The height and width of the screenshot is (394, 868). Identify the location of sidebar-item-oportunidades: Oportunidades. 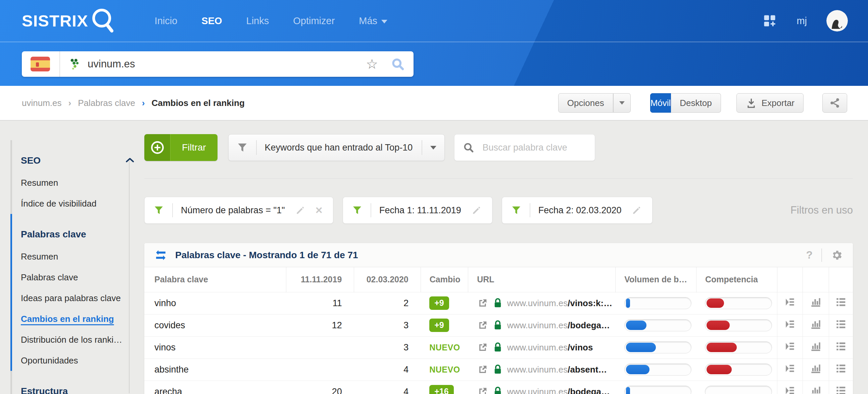
(75, 360).